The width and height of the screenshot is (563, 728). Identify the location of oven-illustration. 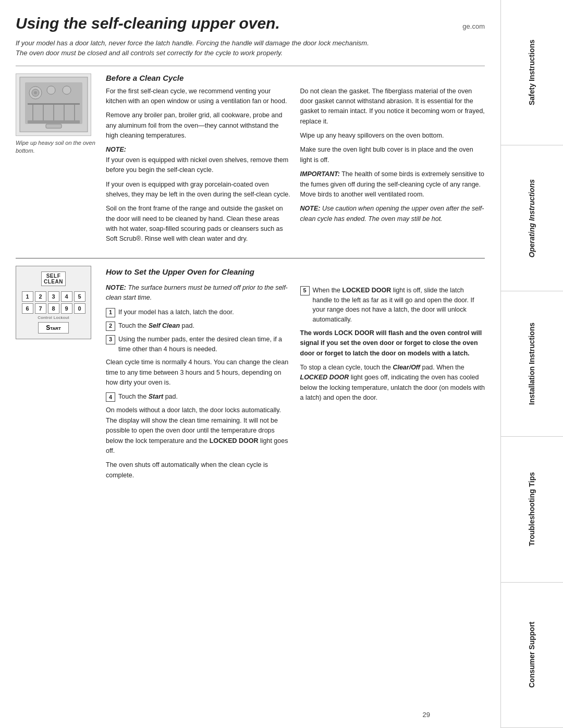
(54, 105).